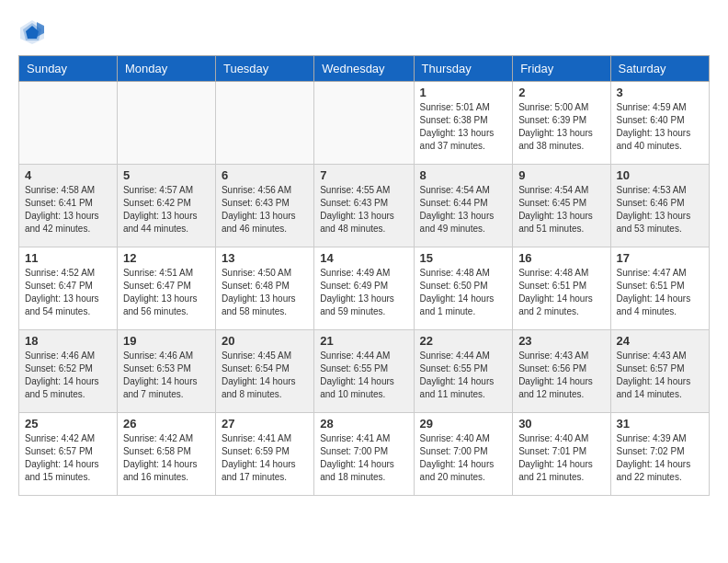  I want to click on calendar-cell: 16Sunrise: 4:48 AM Sunset: 6:51 PM Dayli…, so click(562, 289).